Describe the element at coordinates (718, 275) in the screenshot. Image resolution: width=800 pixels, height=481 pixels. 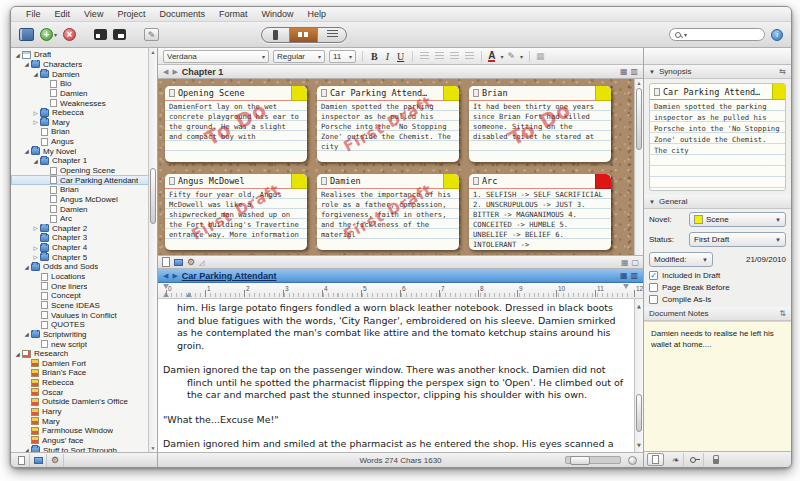
I see `checkbox-row-included-in-draft: ✓Included in Draft` at that location.